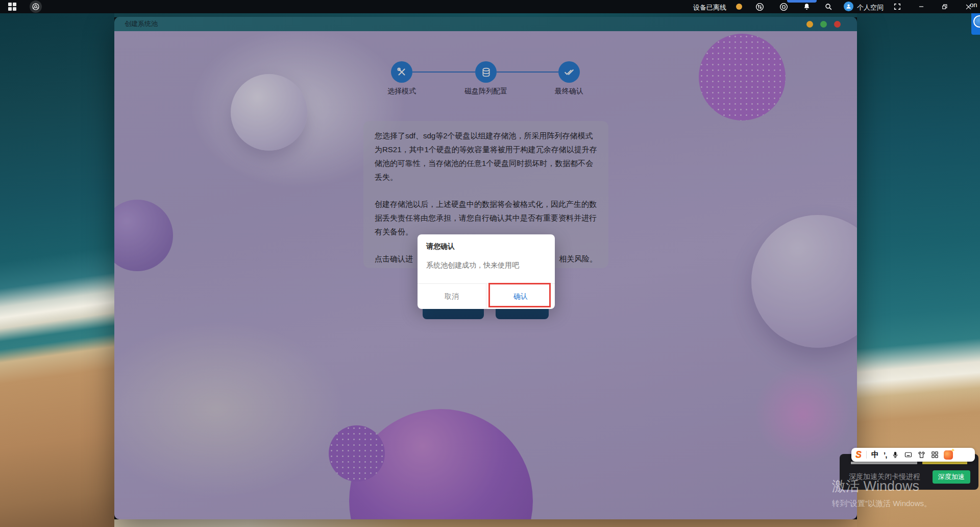  What do you see at coordinates (882, 504) in the screenshot?
I see `watermark-line2: 转到“设置”以激活 Windows。` at bounding box center [882, 504].